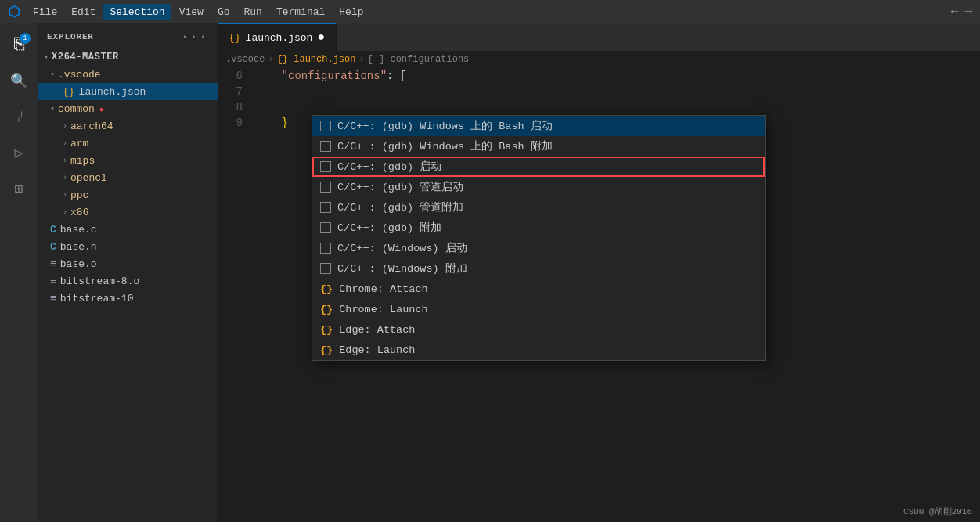  Describe the element at coordinates (402, 268) in the screenshot. I see `ac-label: C/C++: (Windows) 附加` at that location.